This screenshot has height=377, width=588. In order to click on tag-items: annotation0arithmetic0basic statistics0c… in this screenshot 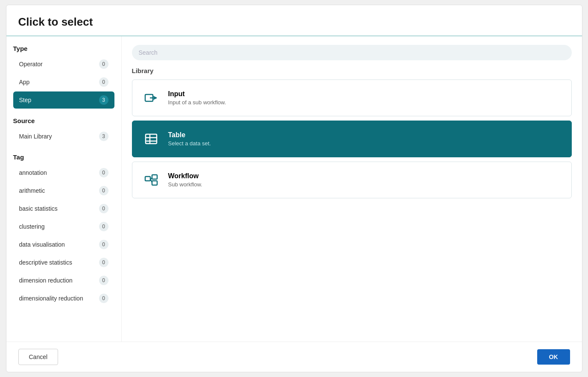, I will do `click(64, 236)`.